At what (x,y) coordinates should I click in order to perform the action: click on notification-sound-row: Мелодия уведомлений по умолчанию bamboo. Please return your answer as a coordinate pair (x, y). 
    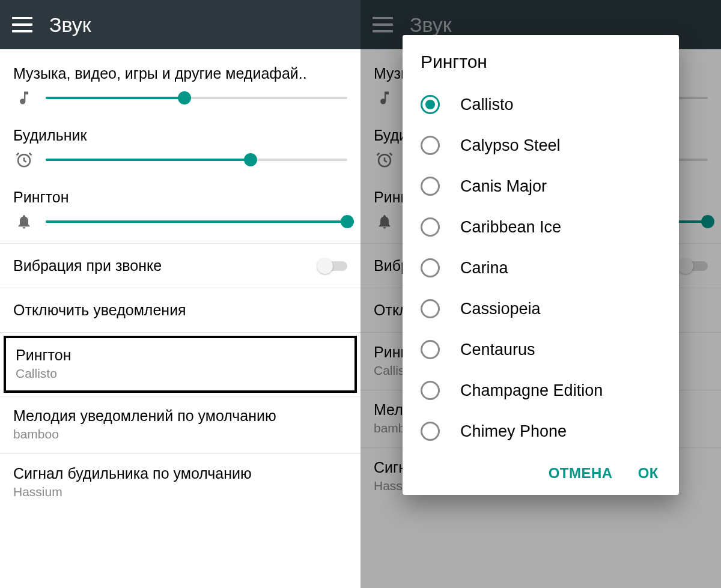
    Looking at the image, I should click on (180, 425).